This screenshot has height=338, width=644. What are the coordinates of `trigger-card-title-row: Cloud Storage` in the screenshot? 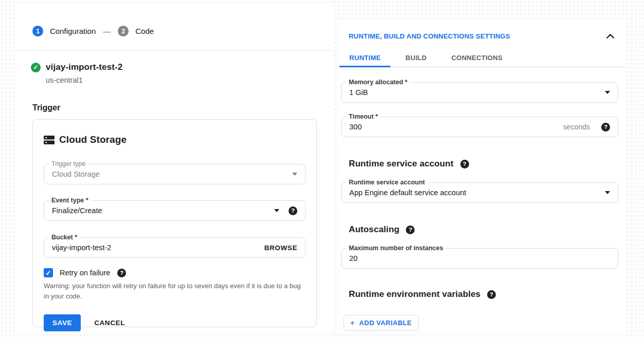 It's located at (175, 140).